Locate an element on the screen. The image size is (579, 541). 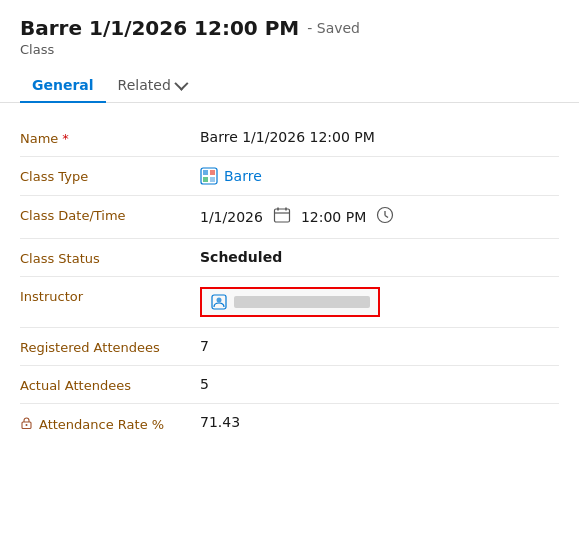
label-class-datetime: Class Date/Time is located at coordinates (110, 214).